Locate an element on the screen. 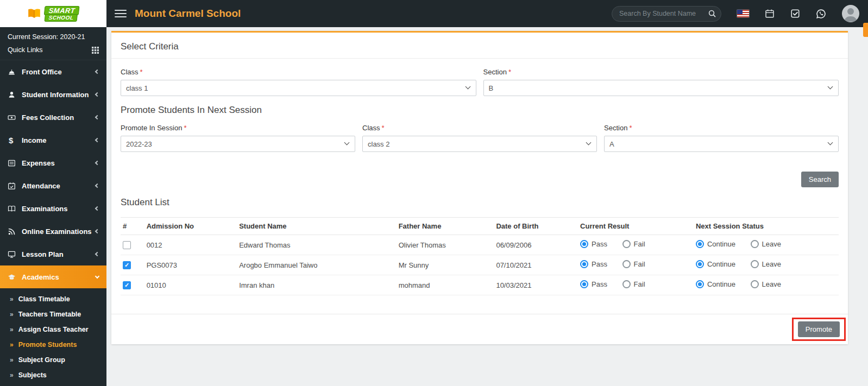 This screenshot has width=868, height=386. promote-annotation-box: Promote is located at coordinates (819, 329).